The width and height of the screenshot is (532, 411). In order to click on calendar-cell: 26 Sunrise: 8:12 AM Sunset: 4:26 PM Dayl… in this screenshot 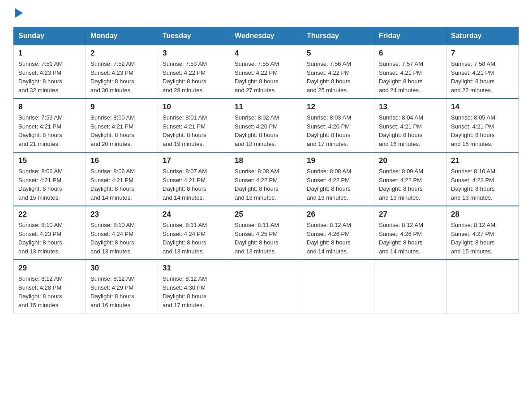, I will do `click(339, 233)`.